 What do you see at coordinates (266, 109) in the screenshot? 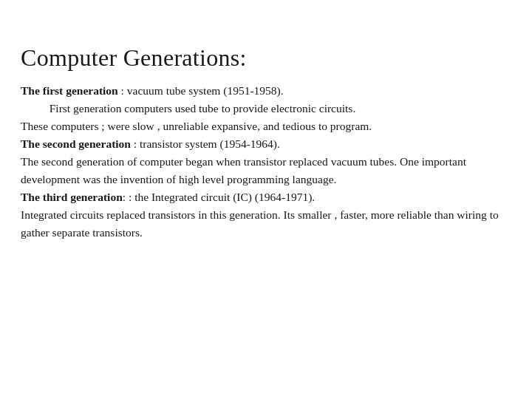
I see `first-gen-line2: First generation computers used tube to …` at bounding box center [266, 109].